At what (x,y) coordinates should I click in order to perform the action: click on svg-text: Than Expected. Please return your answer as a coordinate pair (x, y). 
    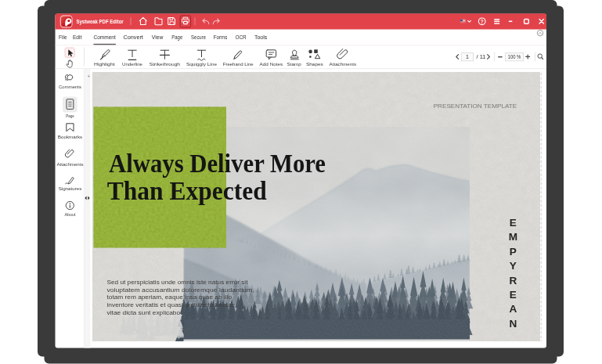
    Looking at the image, I should click on (187, 191).